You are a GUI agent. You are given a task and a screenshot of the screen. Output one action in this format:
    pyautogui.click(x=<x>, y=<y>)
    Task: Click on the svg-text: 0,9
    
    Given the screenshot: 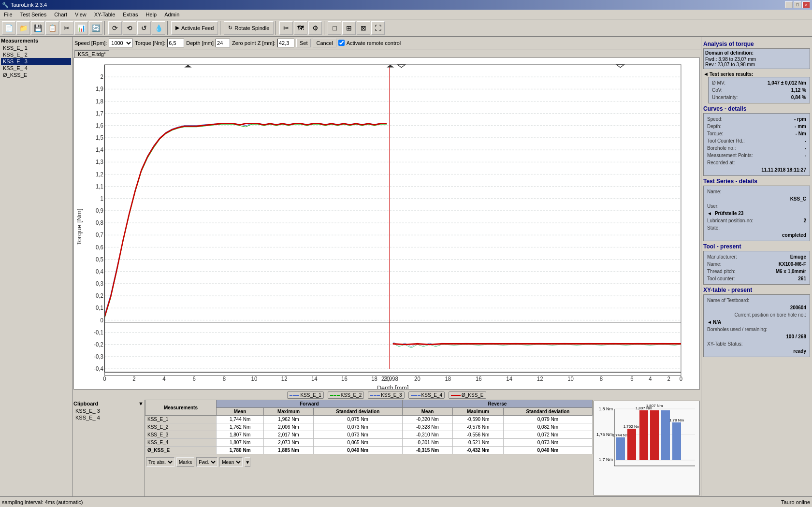 What is the action you would take?
    pyautogui.click(x=100, y=211)
    